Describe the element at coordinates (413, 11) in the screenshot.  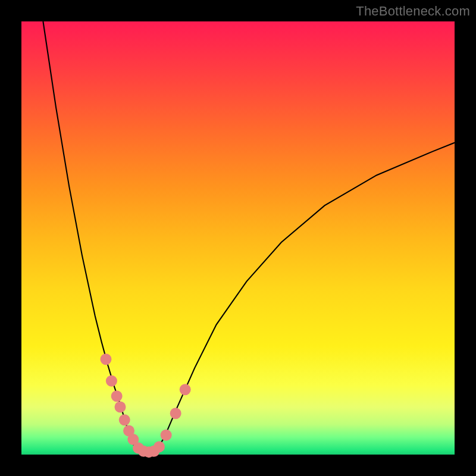
I see `watermark-text: TheBottleneck.com` at that location.